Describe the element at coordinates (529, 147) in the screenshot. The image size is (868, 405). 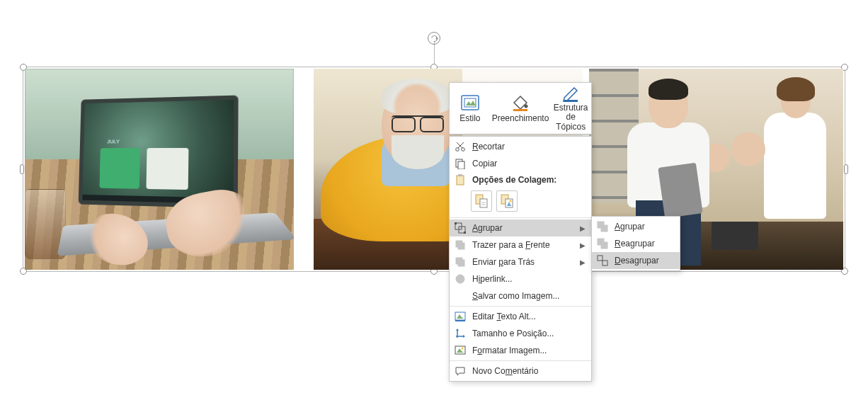
I see `menu-cut-label: Recortar` at that location.